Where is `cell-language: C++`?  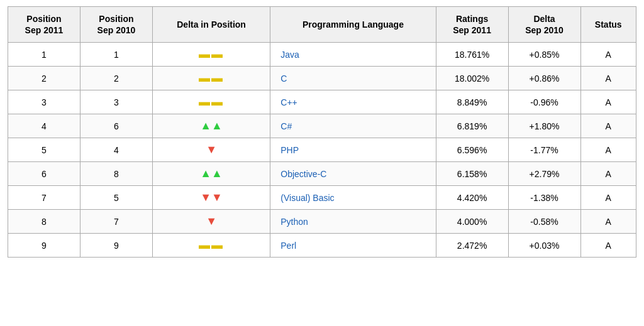
cell-language: C++ is located at coordinates (353, 102).